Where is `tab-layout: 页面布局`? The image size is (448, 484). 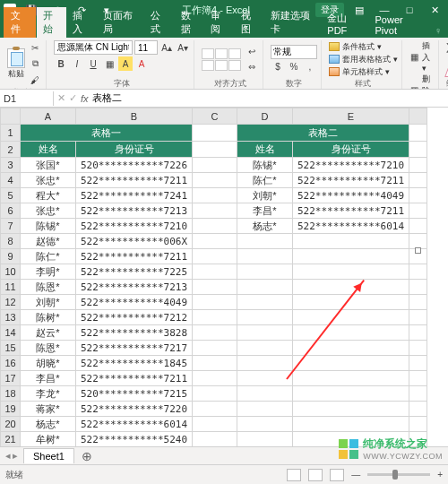 tab-layout: 页面布局 is located at coordinates (120, 22).